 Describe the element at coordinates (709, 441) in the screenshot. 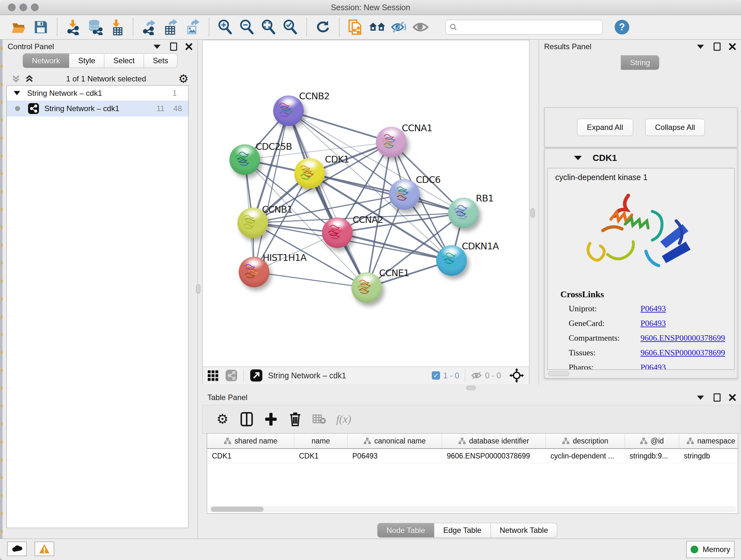

I see `column-header-namespace: namespace` at that location.